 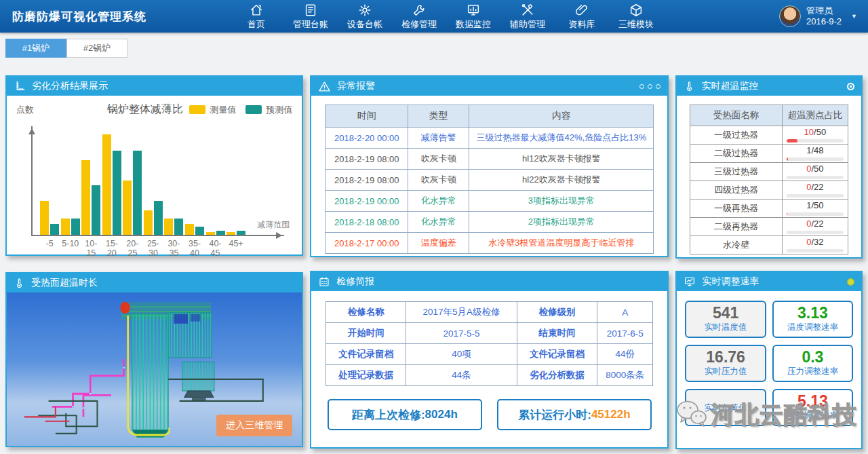 I want to click on alarm-cell: 2018-2-19 08:00, so click(x=367, y=159).